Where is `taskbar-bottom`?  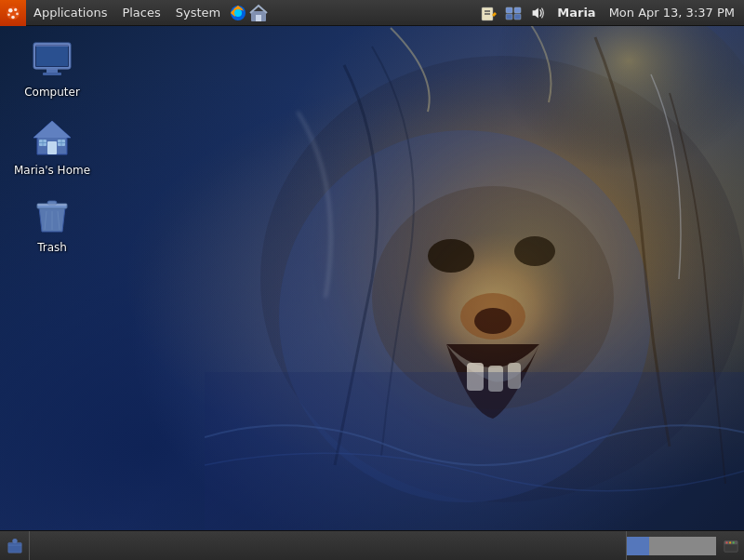 taskbar-bottom is located at coordinates (372, 545).